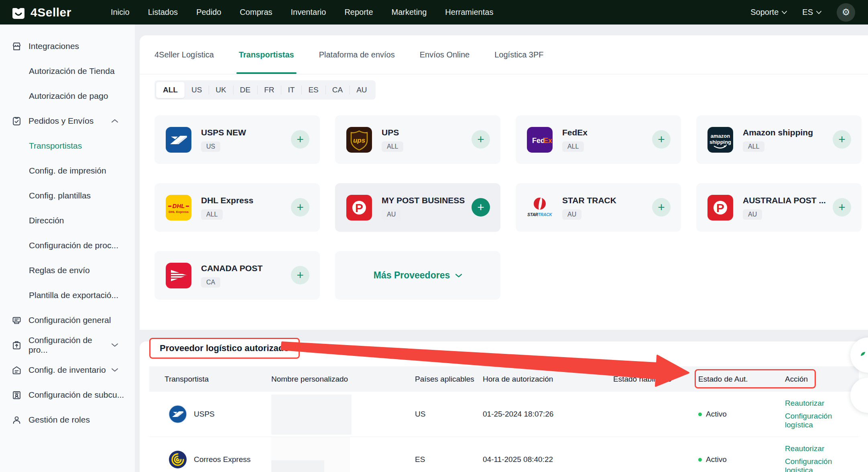 This screenshot has height=472, width=868. Describe the element at coordinates (540, 208) in the screenshot. I see `star-track-logo: STARTRACK` at that location.